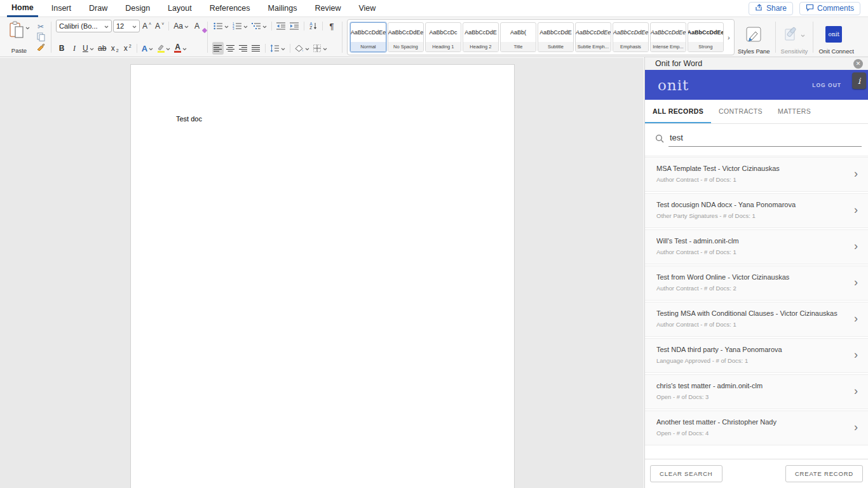  What do you see at coordinates (221, 26) in the screenshot?
I see `bullet-list-button` at bounding box center [221, 26].